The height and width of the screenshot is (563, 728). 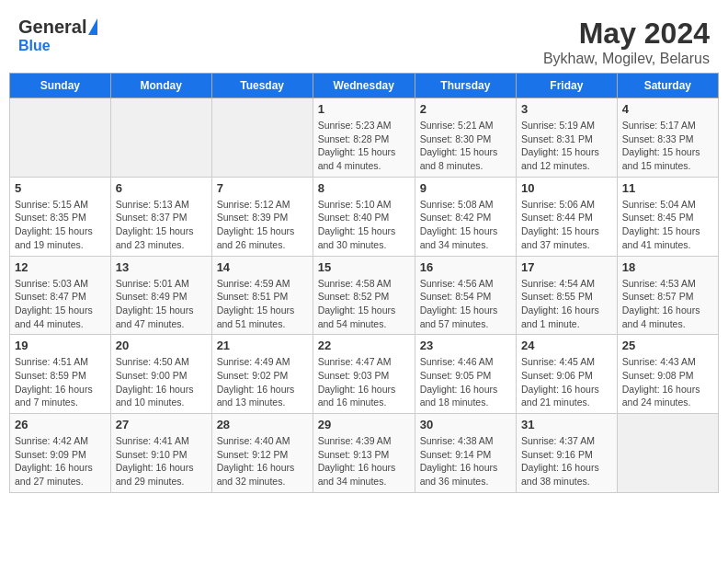 What do you see at coordinates (364, 216) in the screenshot?
I see `calendar-day-cell: 8Sunrise: 5:10 AM Sunset: 8:40 PM Daylig…` at bounding box center [364, 216].